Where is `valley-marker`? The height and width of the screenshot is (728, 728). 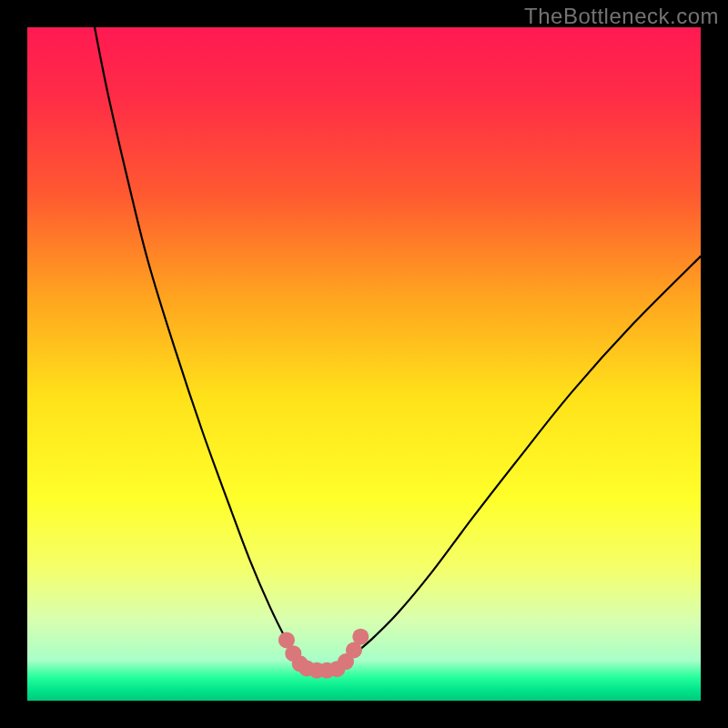 valley-marker is located at coordinates (360, 637).